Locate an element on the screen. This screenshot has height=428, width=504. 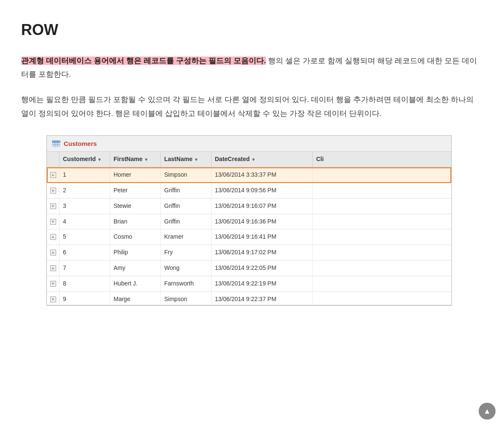
row-lastname-cell: Fry is located at coordinates (186, 253).